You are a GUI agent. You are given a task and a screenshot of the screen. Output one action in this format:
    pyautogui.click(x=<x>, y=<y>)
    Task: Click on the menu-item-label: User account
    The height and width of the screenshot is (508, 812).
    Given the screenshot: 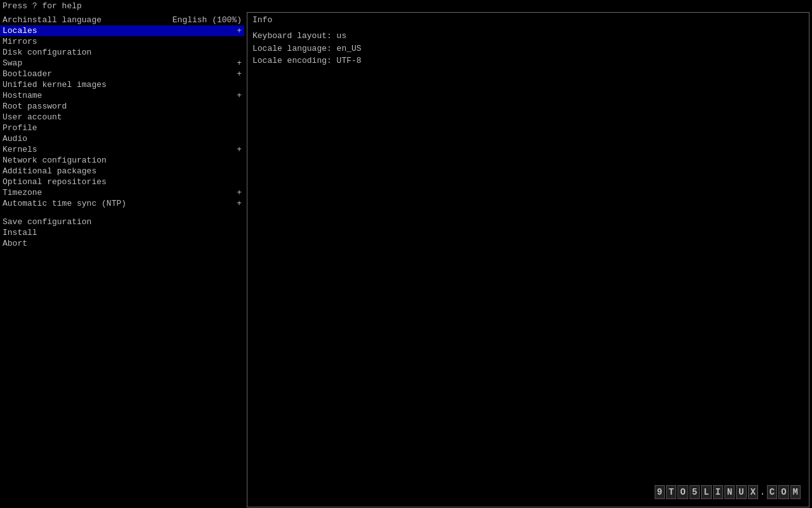 What is the action you would take?
    pyautogui.click(x=119, y=117)
    